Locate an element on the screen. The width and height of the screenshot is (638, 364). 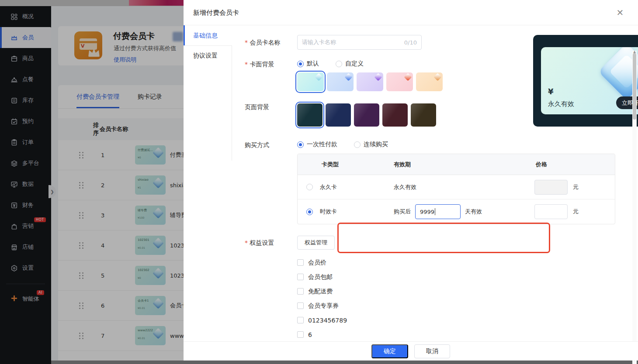
col-price: 价格 is located at coordinates (568, 165).